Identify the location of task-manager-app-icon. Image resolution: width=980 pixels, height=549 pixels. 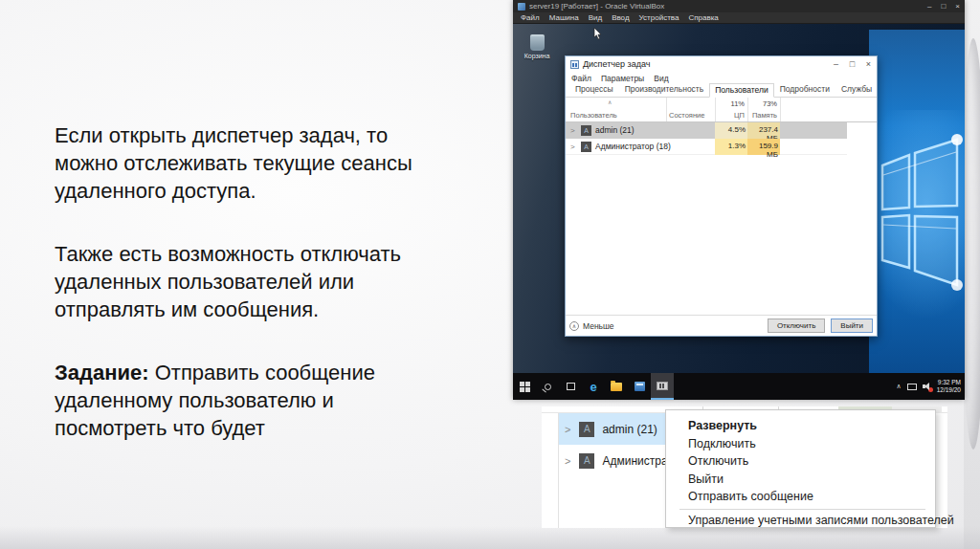
(662, 386).